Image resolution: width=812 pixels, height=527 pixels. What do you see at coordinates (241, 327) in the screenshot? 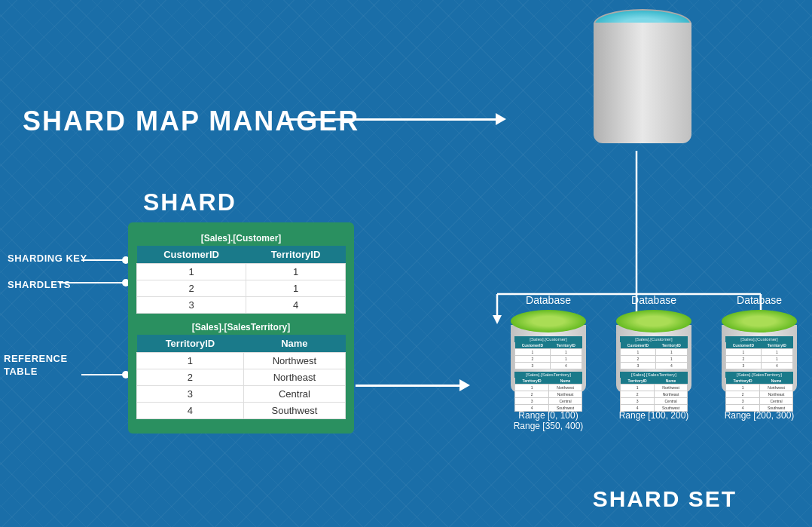
I see `territory-table-title: [Sales].[SalesTerritory]` at bounding box center [241, 327].